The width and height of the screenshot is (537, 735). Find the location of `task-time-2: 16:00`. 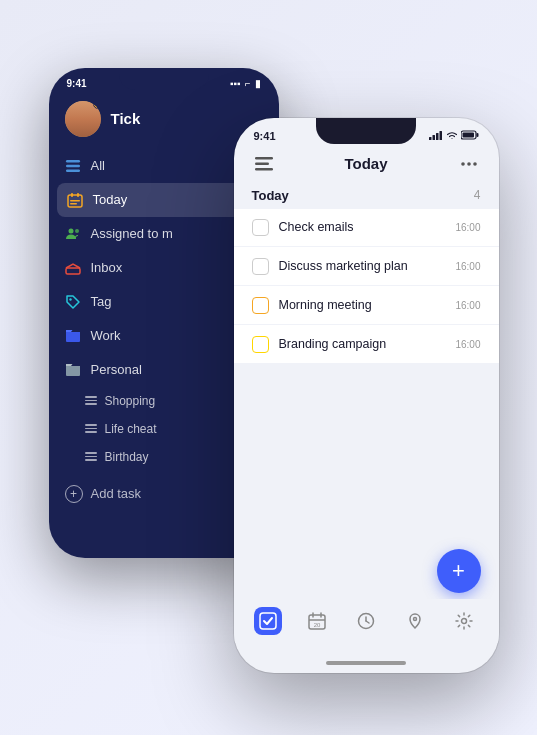

task-time-2: 16:00 is located at coordinates (468, 266).